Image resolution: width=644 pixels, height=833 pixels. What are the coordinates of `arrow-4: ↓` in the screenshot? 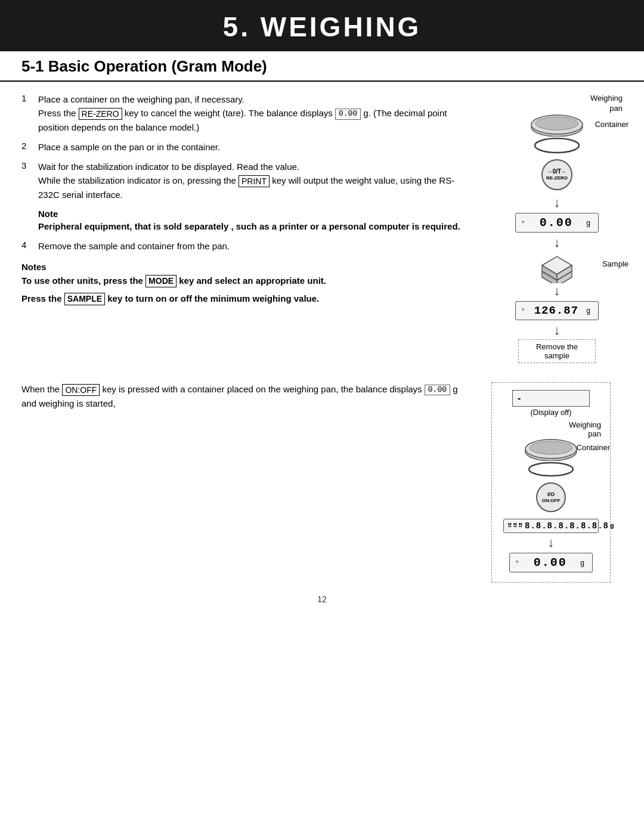 It's located at (557, 330).